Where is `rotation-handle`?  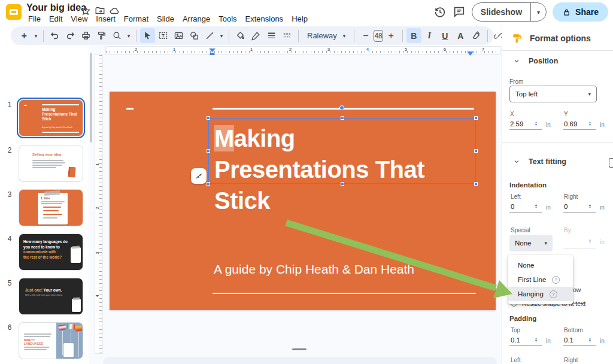 rotation-handle is located at coordinates (342, 108).